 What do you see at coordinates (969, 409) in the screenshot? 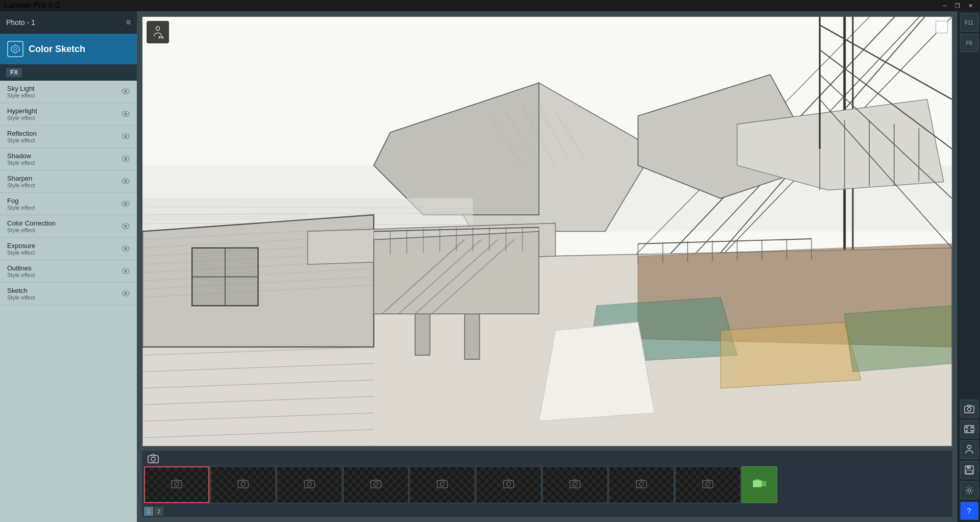
I see `camera-sidebar-button` at bounding box center [969, 409].